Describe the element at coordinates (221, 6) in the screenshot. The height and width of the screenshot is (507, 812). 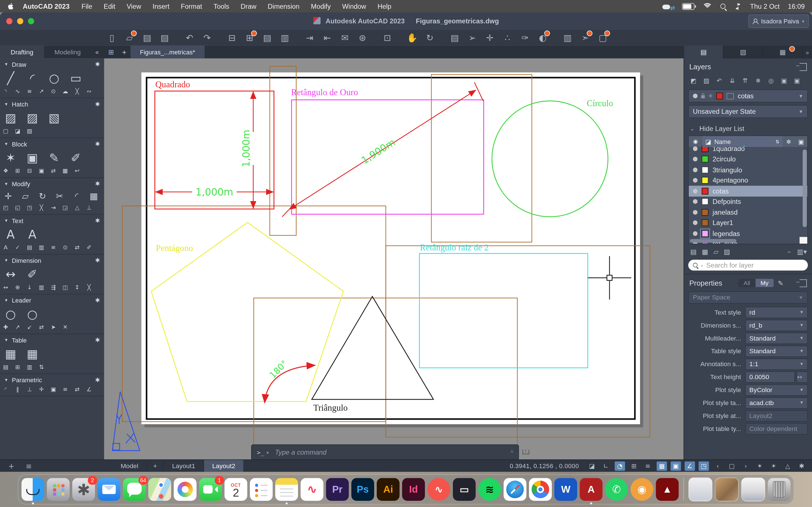
I see `menu-item-tools: Tools` at that location.